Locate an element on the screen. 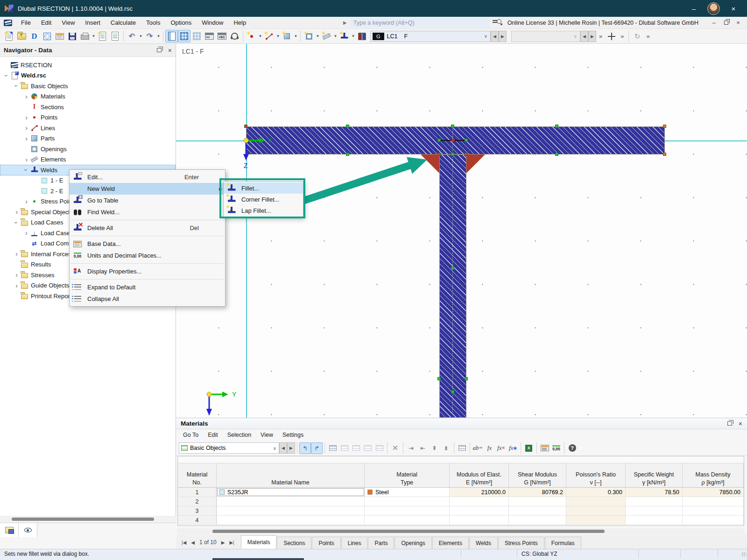 This screenshot has width=747, height=560. context-menu-item-delete-all: ✕ Delete AllDel is located at coordinates (148, 228).